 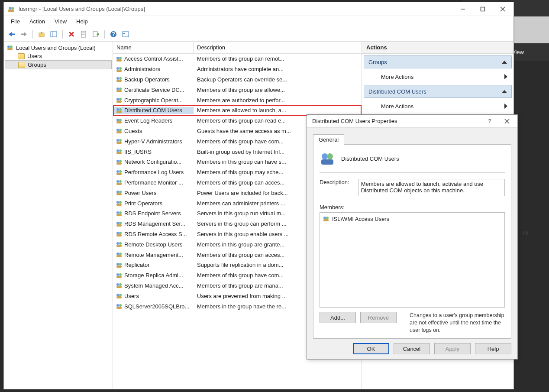 What do you see at coordinates (507, 121) in the screenshot?
I see `dialog-close-icon` at bounding box center [507, 121].